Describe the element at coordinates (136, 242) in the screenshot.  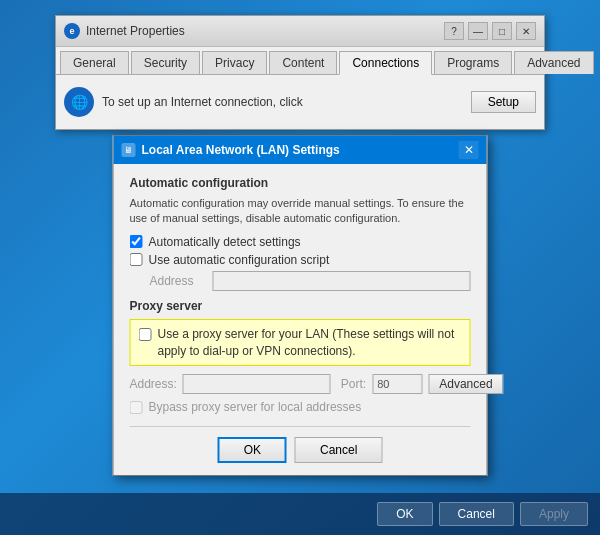
I see `detect-settings-checkbox` at that location.